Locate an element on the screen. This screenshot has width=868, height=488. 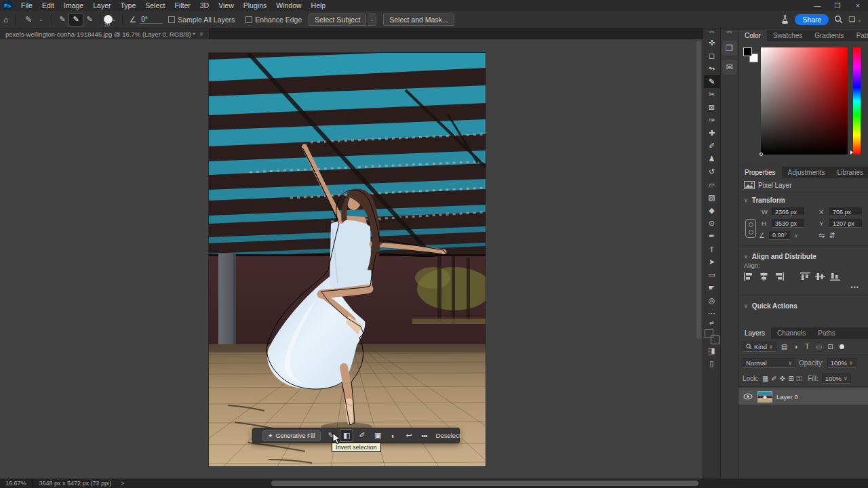
eyedropper-tool: ✑ is located at coordinates (712, 121).